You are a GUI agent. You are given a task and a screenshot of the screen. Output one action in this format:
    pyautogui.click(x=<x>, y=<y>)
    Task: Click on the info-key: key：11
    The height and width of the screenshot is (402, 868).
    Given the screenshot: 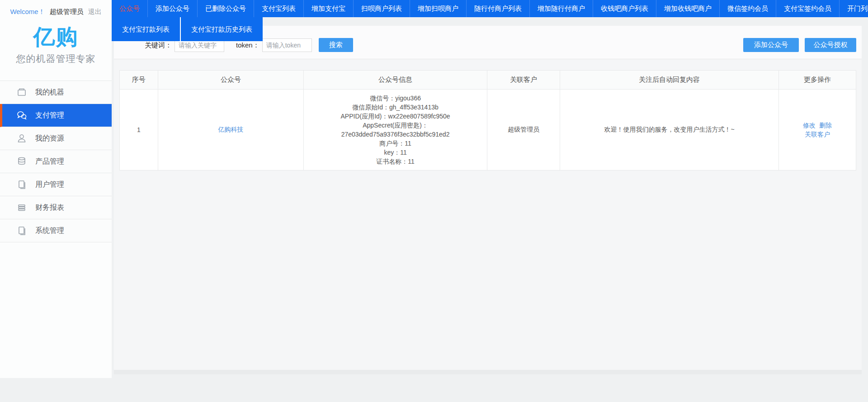 What is the action you would take?
    pyautogui.click(x=395, y=152)
    